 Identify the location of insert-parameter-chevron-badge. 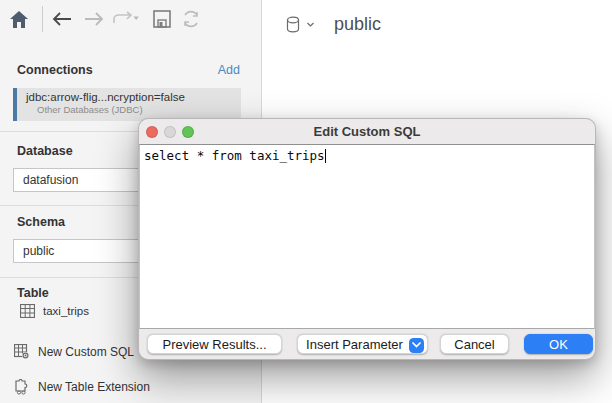
(416, 346).